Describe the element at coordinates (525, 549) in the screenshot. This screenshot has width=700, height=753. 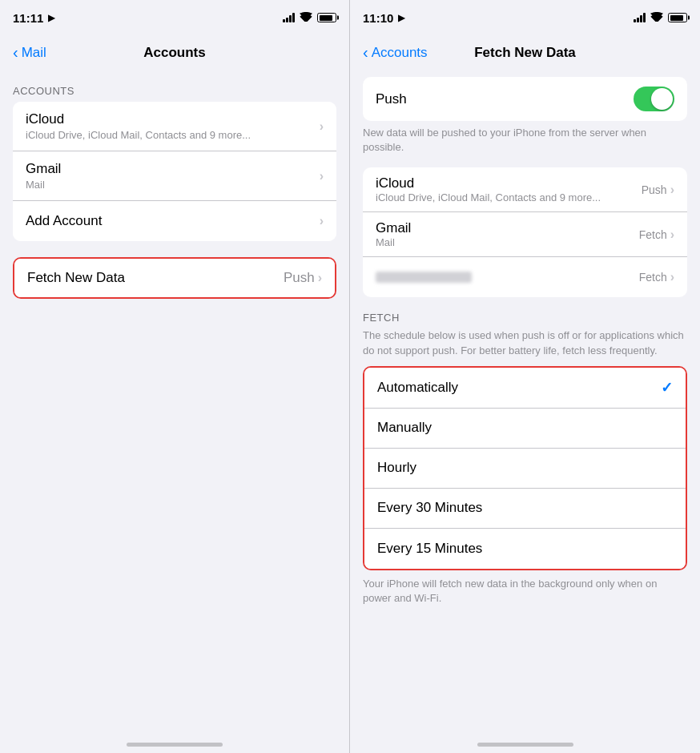
I see `fetch-option-every-15: Every 15 Minutes` at that location.